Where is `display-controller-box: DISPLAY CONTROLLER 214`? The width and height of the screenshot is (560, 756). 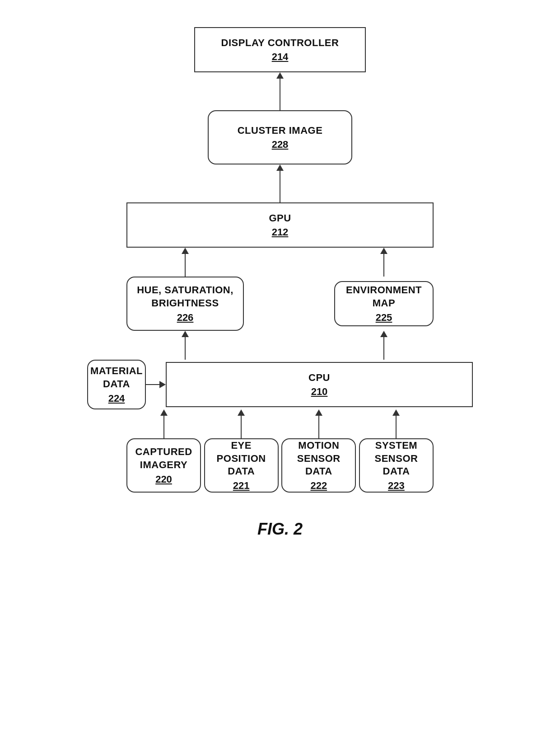
display-controller-box: DISPLAY CONTROLLER 214 is located at coordinates (280, 50).